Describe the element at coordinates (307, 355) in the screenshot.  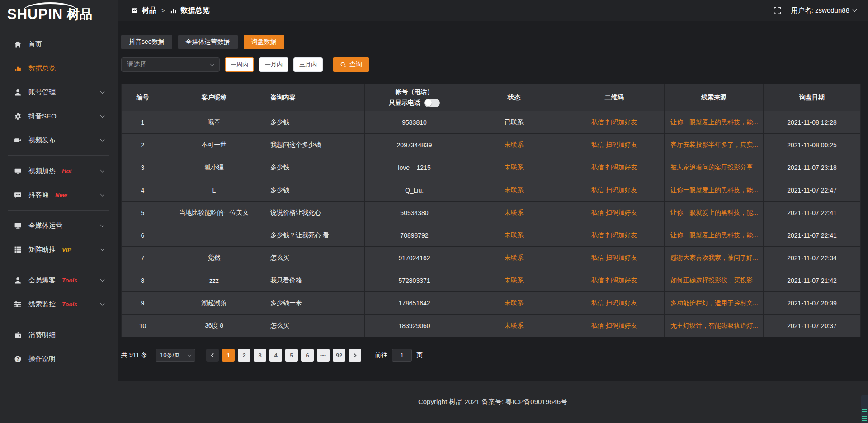
I see `page-button-6: 6` at that location.